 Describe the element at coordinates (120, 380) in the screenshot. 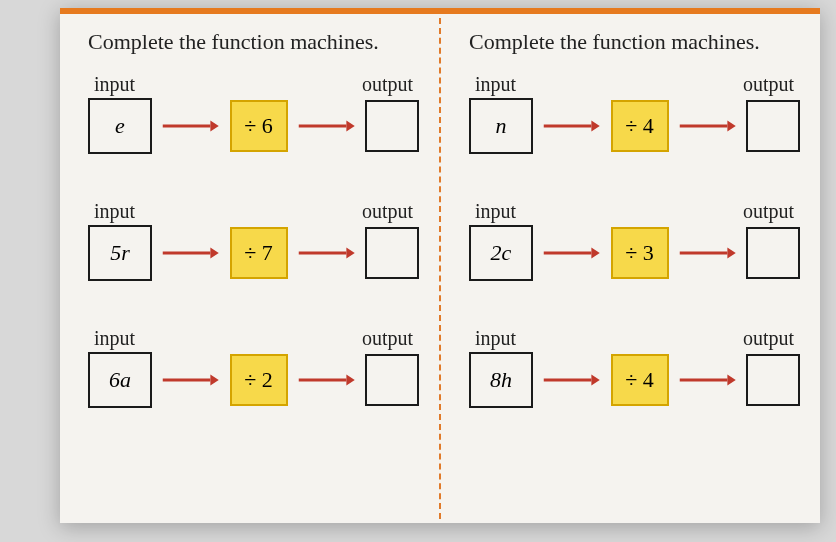

I see `input-box: 6a` at that location.